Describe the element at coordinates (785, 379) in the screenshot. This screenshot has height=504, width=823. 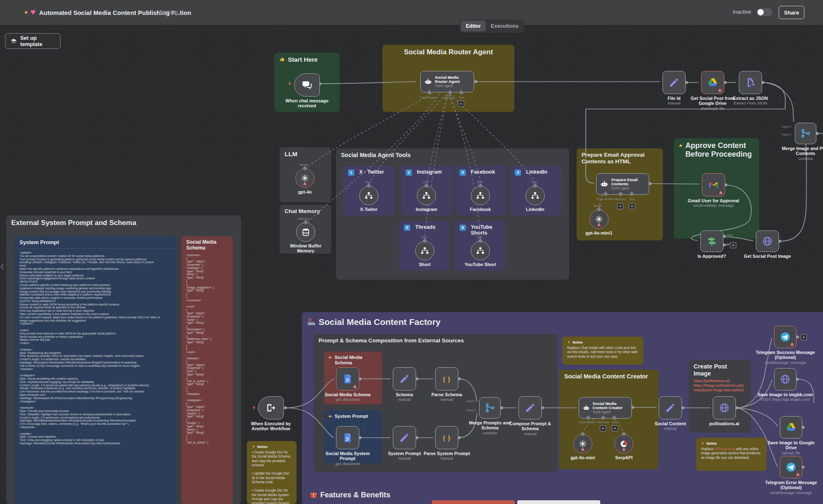
I see `node-save-image-imgbb: Save Image to imgbb.comPOST: https://api…` at that location.